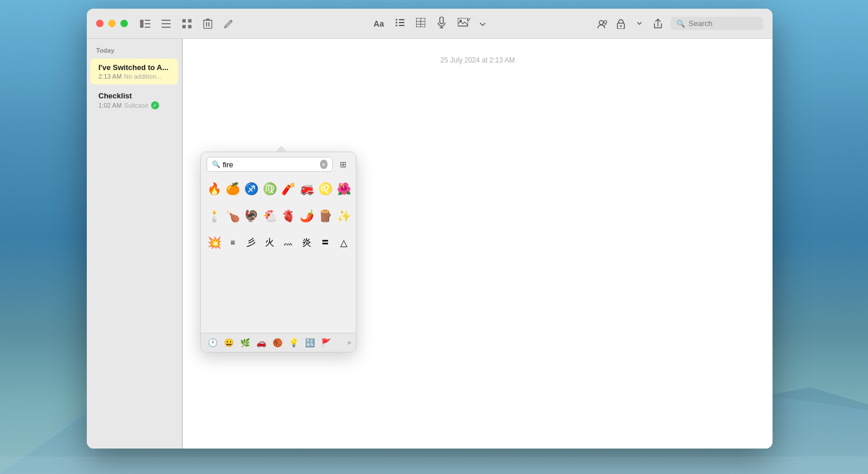 This screenshot has width=868, height=474. What do you see at coordinates (278, 164) in the screenshot?
I see `emoji-search-row: 🔍 ✕ ⊞` at bounding box center [278, 164].